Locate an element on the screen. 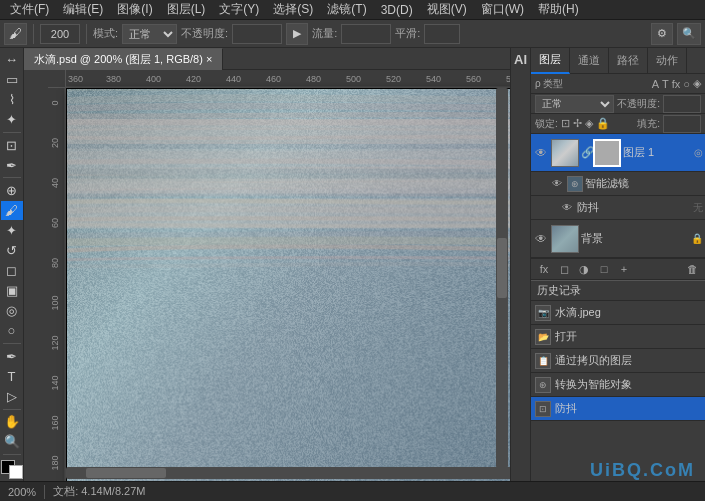 Image resolution: width=705 pixels, height=501 pixels. tool-lasso: ⌇ is located at coordinates (12, 100).